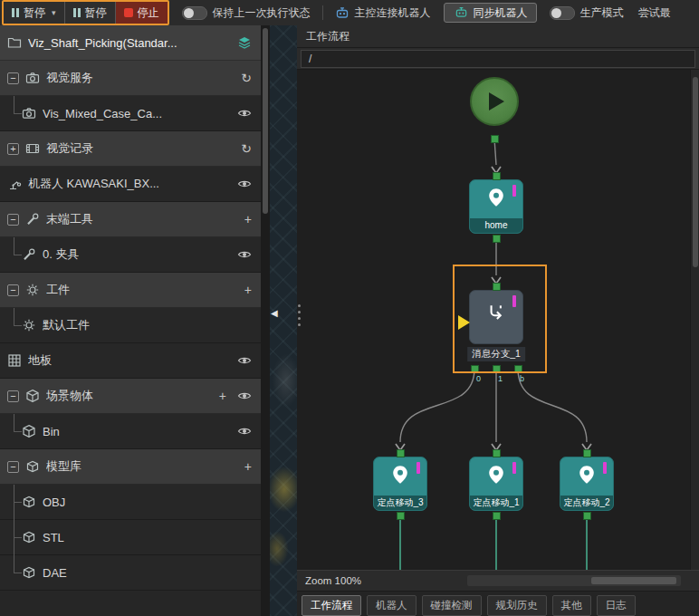 The image size is (699, 616). Describe the element at coordinates (391, 605) in the screenshot. I see `bottom-tab: 机器人` at that location.